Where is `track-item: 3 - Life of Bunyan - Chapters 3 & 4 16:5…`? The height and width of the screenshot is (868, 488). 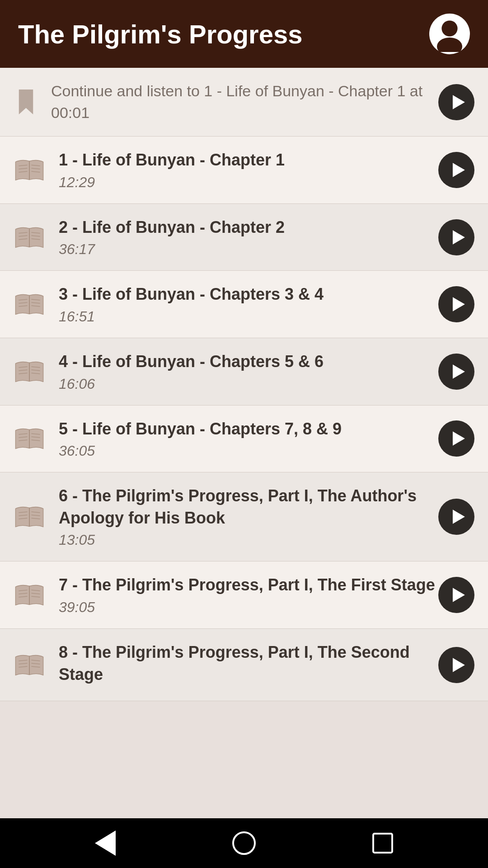 track-item: 3 - Life of Bunyan - Chapters 3 & 4 16:5… is located at coordinates (244, 305).